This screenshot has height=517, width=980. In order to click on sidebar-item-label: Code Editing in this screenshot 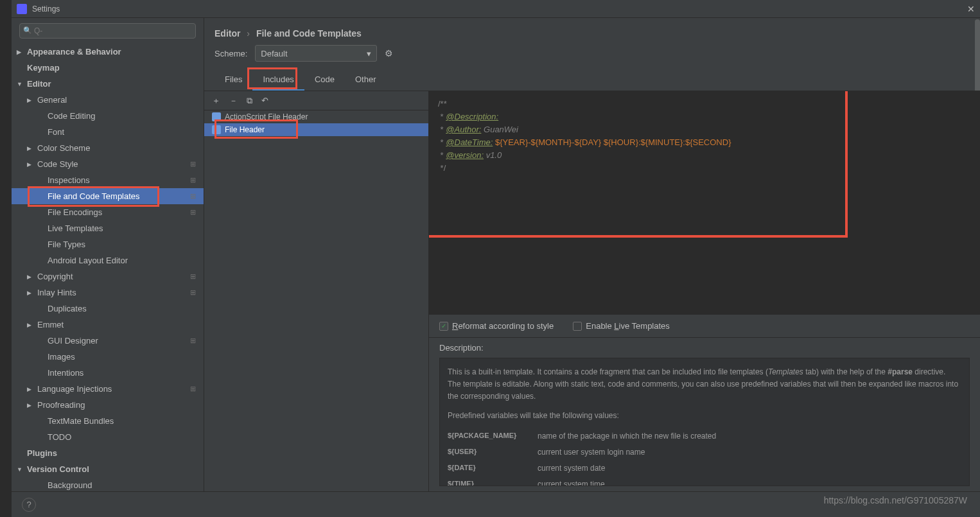, I will do `click(71, 116)`.